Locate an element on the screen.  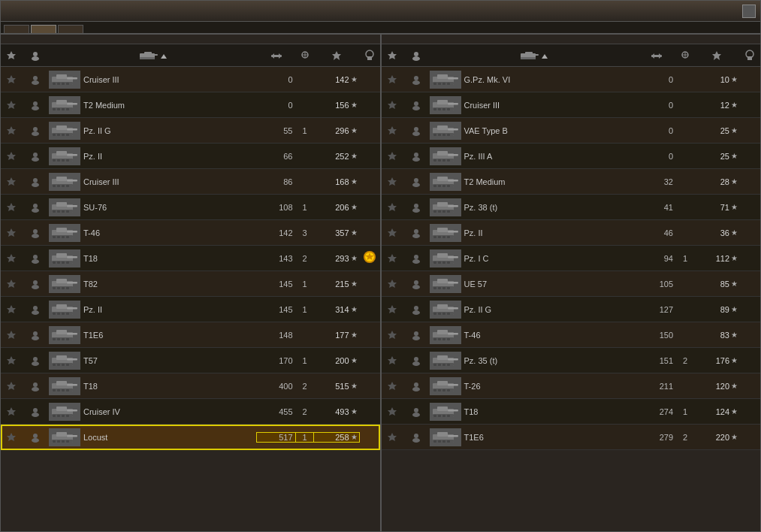
table-row: T1E6 279 2 220 ★ is located at coordinates (571, 437).